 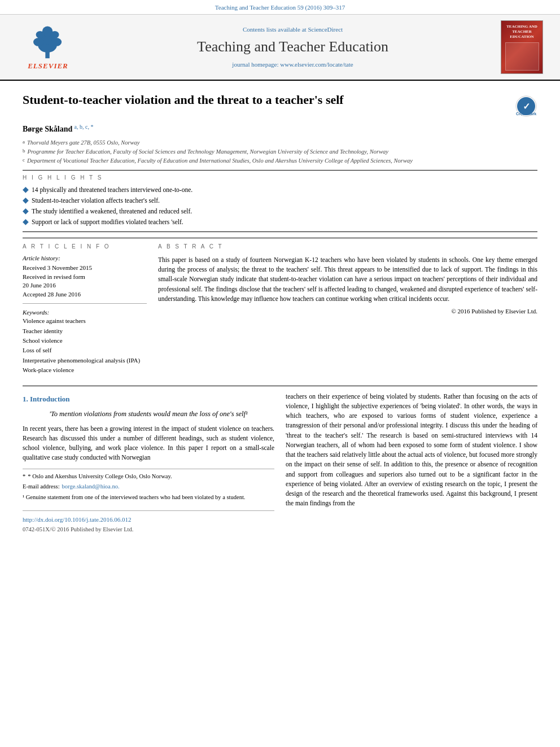 What do you see at coordinates (280, 222) in the screenshot?
I see `highlight-item-4: ◆ Support or lack of support modifies vi…` at bounding box center [280, 222].